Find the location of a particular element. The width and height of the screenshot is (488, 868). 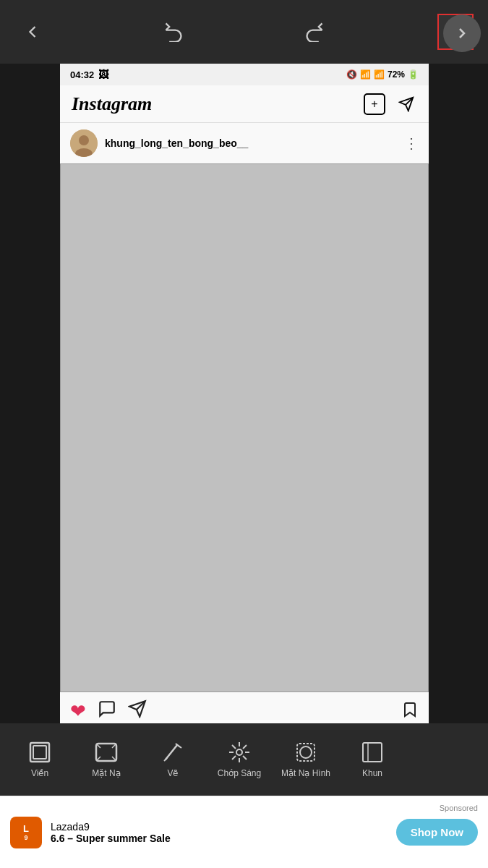

ad-banner: Sponsored L 9 Lazada9 6.6 – Super summer… is located at coordinates (244, 832).